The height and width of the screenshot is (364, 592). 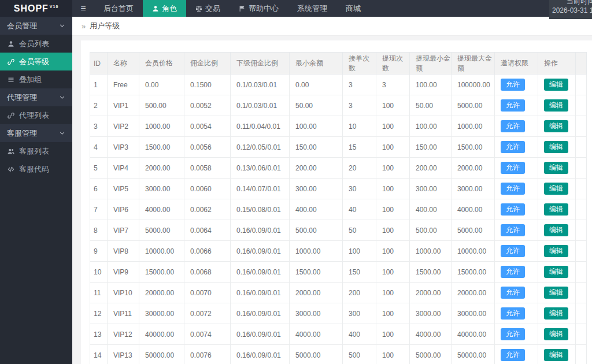 What do you see at coordinates (36, 151) in the screenshot?
I see `sidebar-item-8: 客服列表` at bounding box center [36, 151].